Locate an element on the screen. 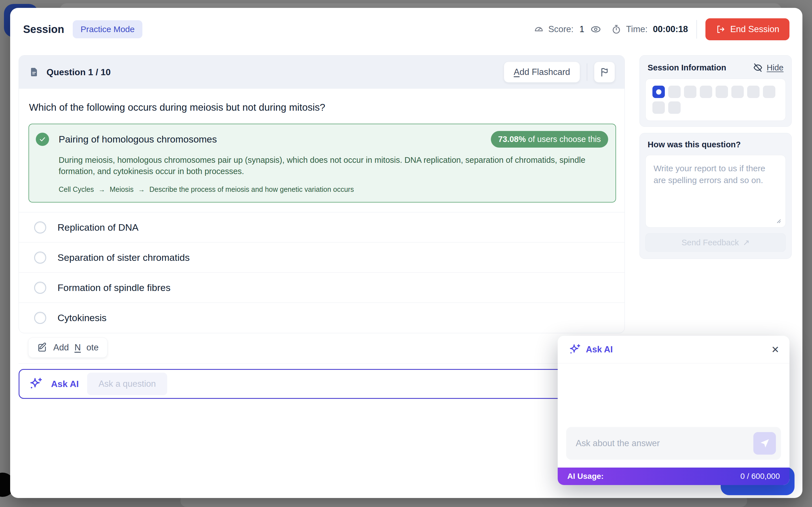 The image size is (812, 507). flashcard-flag-divider is located at coordinates (587, 72).